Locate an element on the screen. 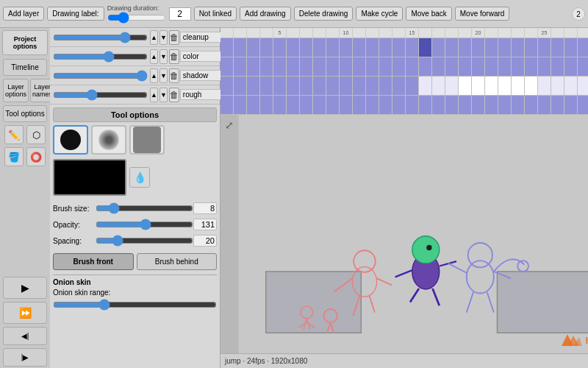 The height and width of the screenshot is (368, 588). eyedropper-button: 💧 is located at coordinates (140, 177).